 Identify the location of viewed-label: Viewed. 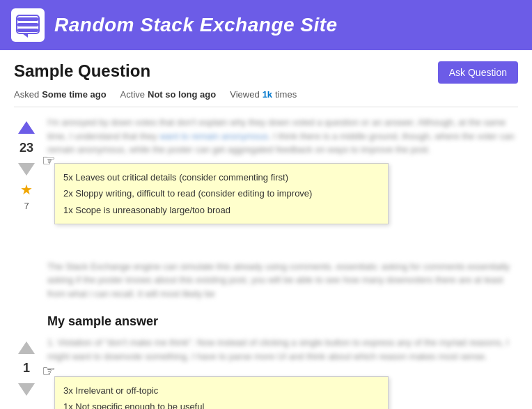
(244, 95).